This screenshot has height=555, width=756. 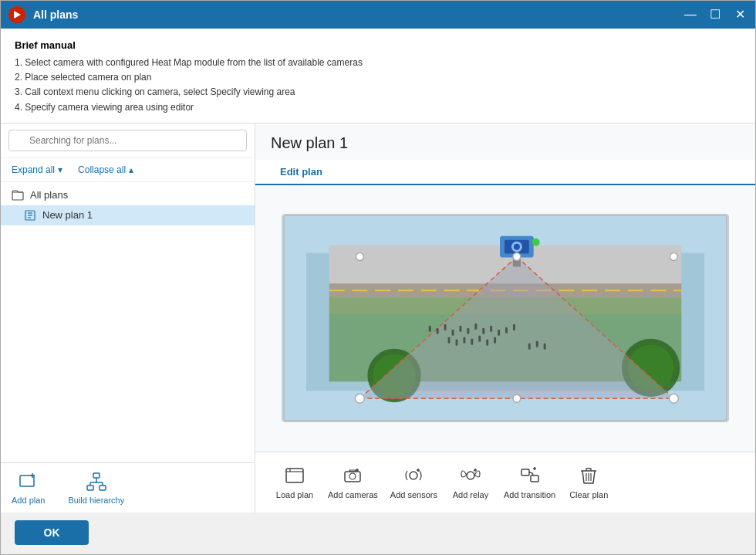 What do you see at coordinates (378, 77) in the screenshot?
I see `manual-item-2: 2. Place selected camera on plan` at bounding box center [378, 77].